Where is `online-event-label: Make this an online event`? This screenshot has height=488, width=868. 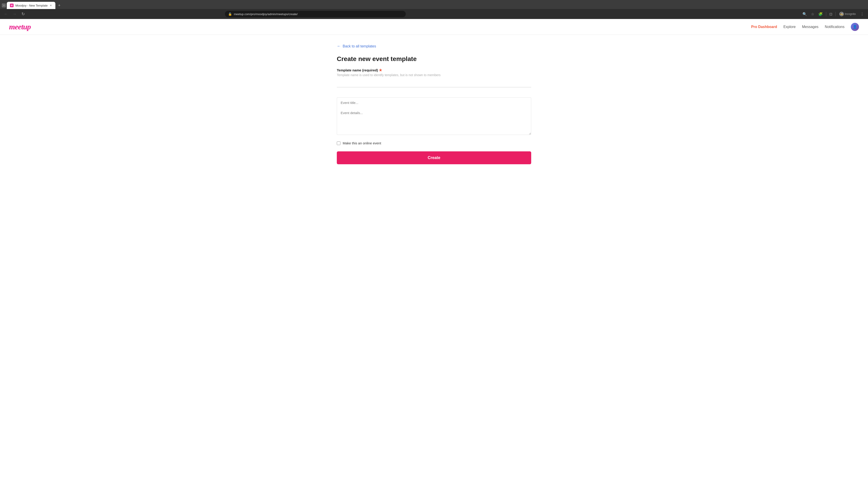 online-event-label: Make this an online event is located at coordinates (362, 143).